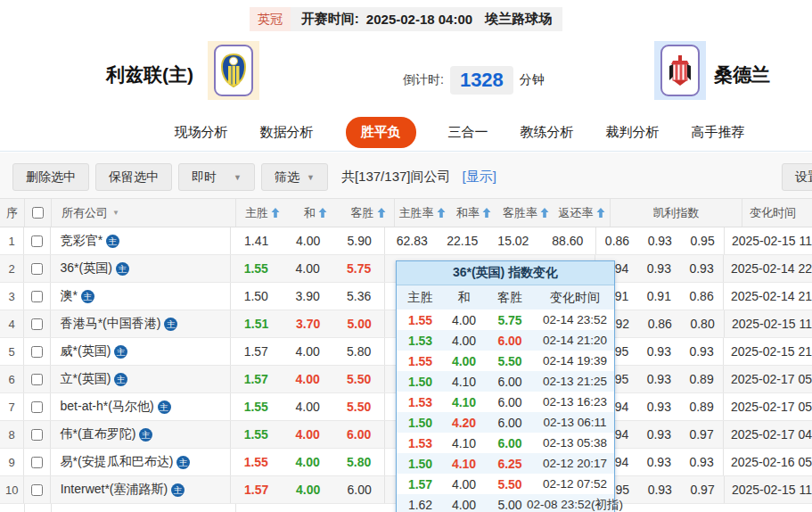  I want to click on away-team-crest-icon, so click(680, 70).